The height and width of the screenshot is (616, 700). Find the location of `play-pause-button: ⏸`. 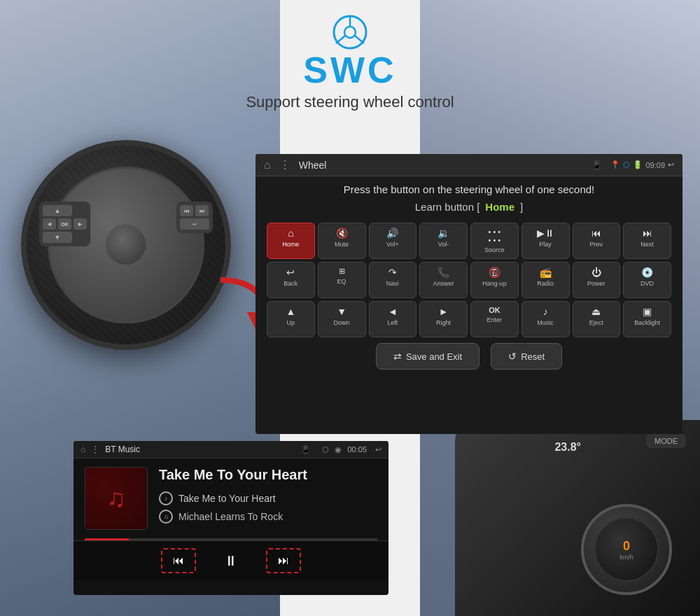

play-pause-button: ⏸ is located at coordinates (231, 561).